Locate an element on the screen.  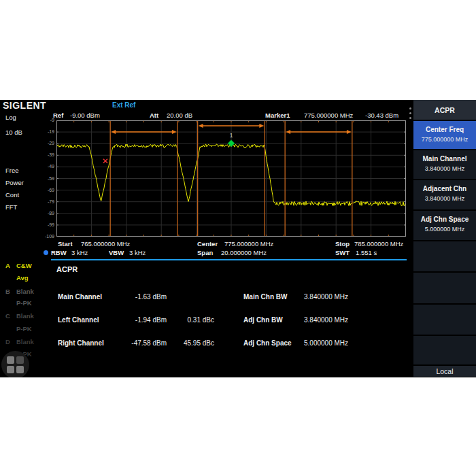
y-axis-tick-label: -69 is located at coordinates (47, 190).